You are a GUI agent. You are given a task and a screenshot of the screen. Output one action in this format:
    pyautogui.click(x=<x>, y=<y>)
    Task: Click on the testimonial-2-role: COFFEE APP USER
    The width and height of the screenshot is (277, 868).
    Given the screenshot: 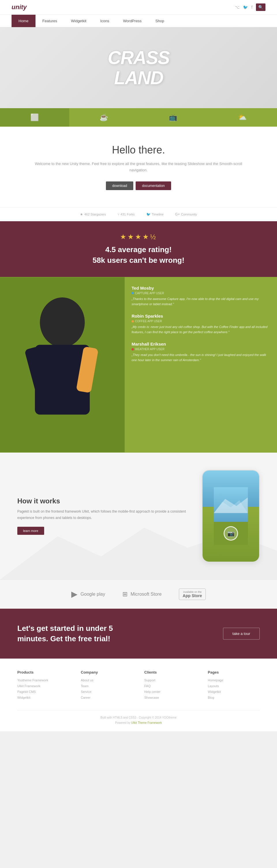 What is the action you would take?
    pyautogui.click(x=200, y=321)
    